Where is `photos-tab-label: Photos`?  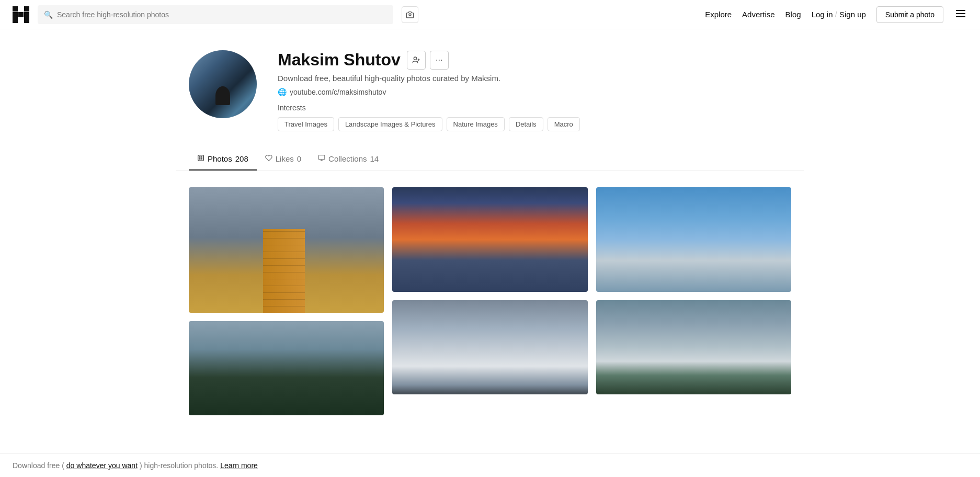 photos-tab-label: Photos is located at coordinates (220, 159).